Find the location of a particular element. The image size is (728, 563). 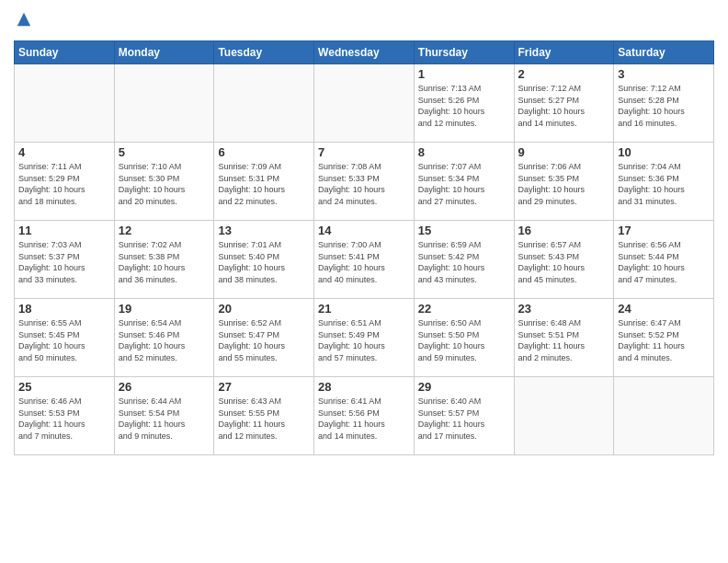

day-number: 5 is located at coordinates (165, 153).